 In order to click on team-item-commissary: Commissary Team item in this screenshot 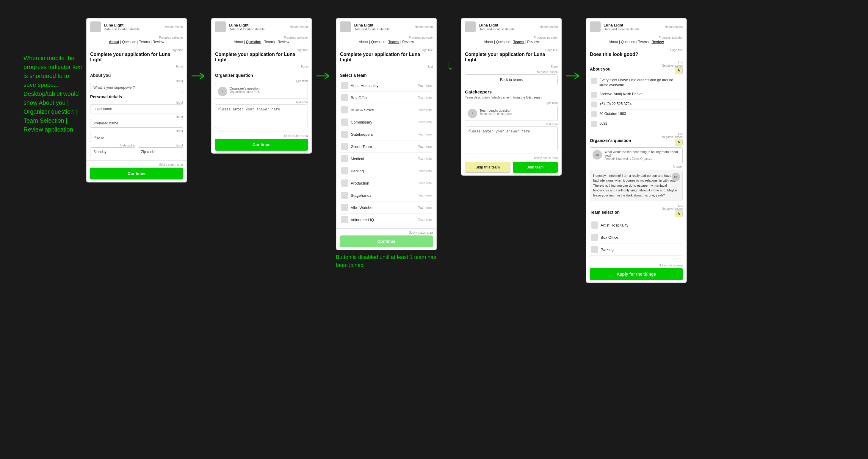, I will do `click(386, 122)`.